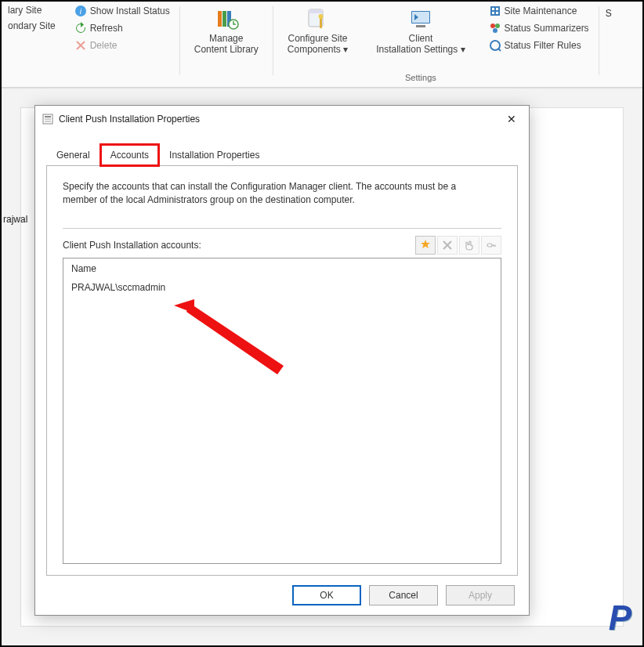 This screenshot has width=644, height=647. What do you see at coordinates (543, 45) in the screenshot?
I see `status-filter-rules-label: Status Filter Rules` at bounding box center [543, 45].